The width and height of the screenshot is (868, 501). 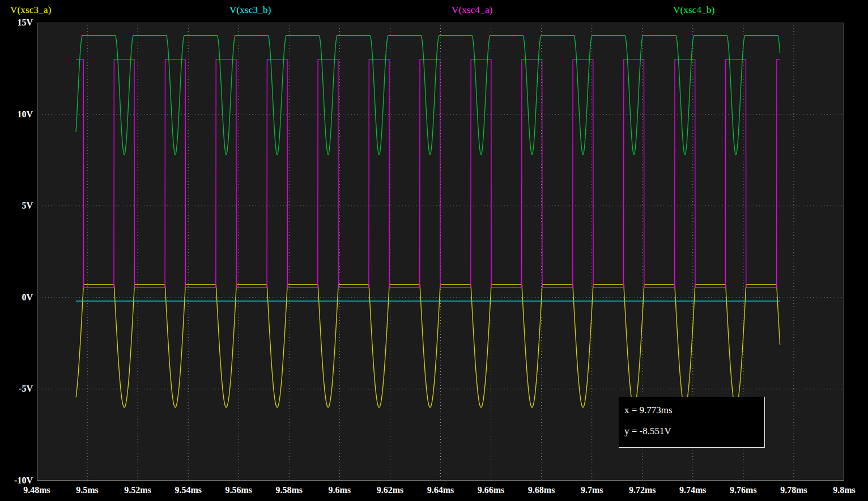 What do you see at coordinates (693, 490) in the screenshot?
I see `x-axis-tick-label: 9.74ms` at bounding box center [693, 490].